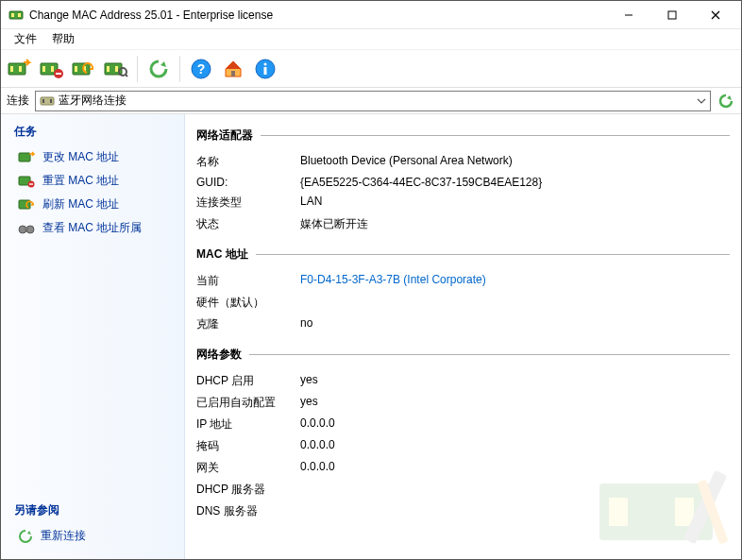 The height and width of the screenshot is (560, 742). I want to click on label: 名称, so click(248, 162).